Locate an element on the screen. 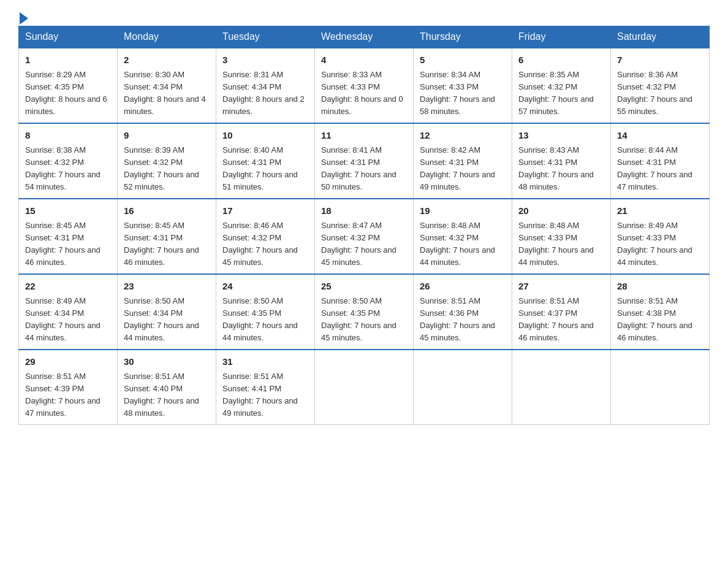  calendar-day-cell: 19Sunrise: 8:48 AMSunset: 4:32 PMDayligh… is located at coordinates (463, 237).